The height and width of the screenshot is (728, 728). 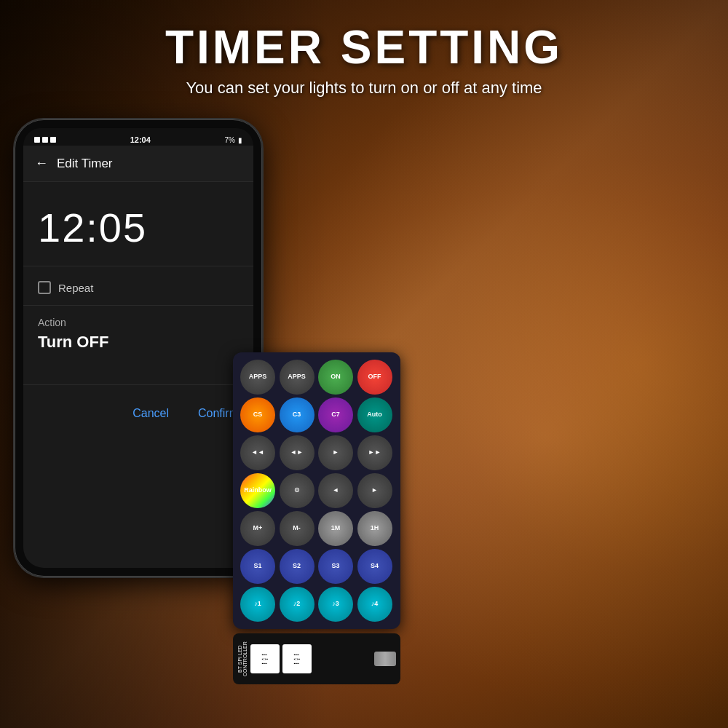 I want to click on qr-inner-2: ▪▪▪▪▪□▪▪▪▪▪▪, so click(x=297, y=659).